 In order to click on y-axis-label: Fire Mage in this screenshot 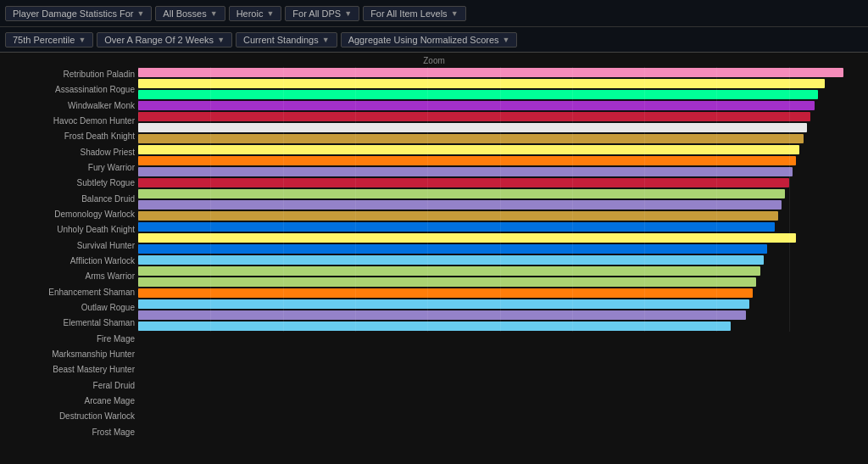, I will do `click(71, 339)`.